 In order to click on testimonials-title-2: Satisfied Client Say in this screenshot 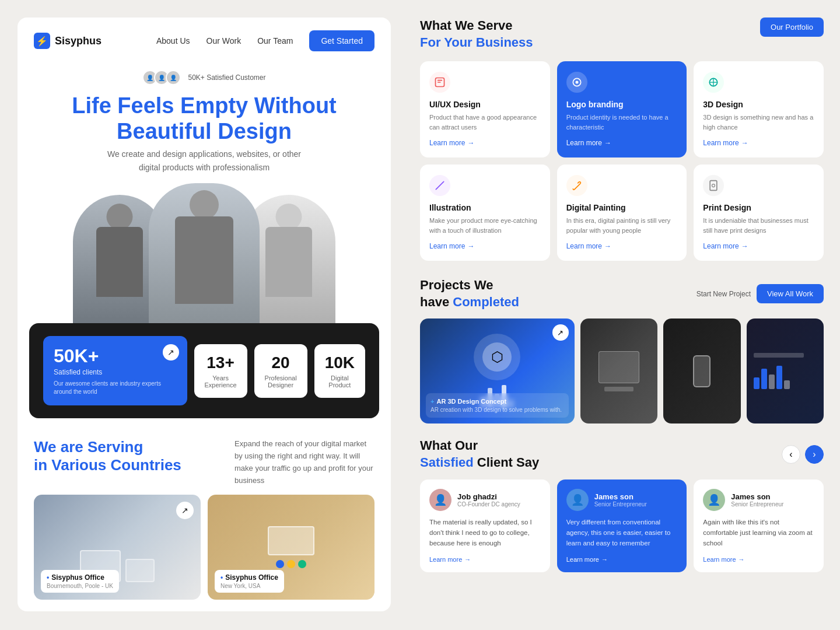, I will do `click(480, 462)`.